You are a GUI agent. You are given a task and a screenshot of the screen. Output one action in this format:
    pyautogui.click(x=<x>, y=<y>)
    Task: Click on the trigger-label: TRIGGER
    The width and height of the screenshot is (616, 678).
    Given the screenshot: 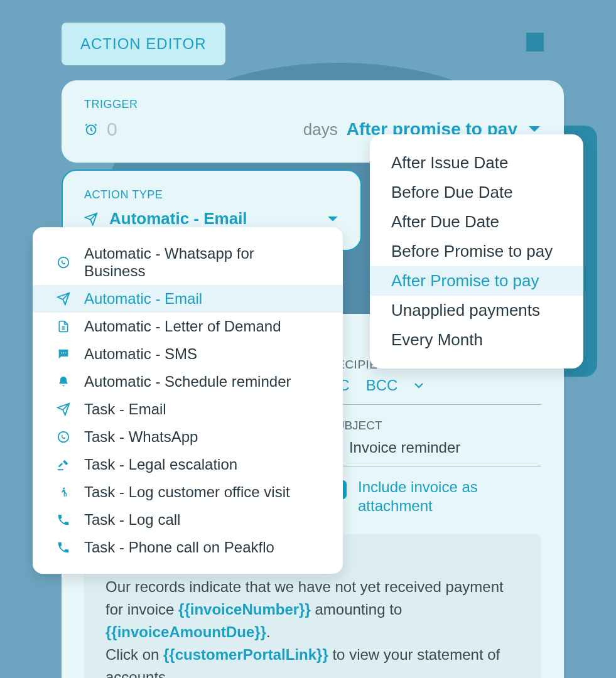 What is the action you would take?
    pyautogui.click(x=313, y=104)
    